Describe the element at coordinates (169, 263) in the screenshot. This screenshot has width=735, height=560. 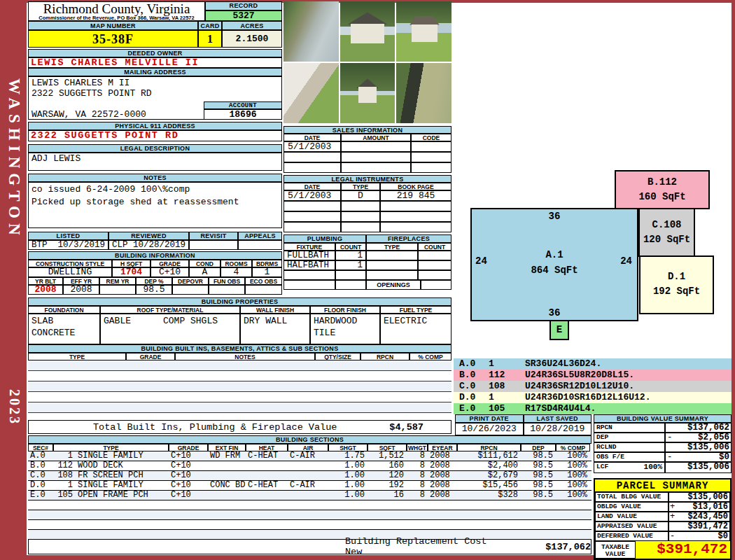
I see `grade-label: GRADE` at that location.